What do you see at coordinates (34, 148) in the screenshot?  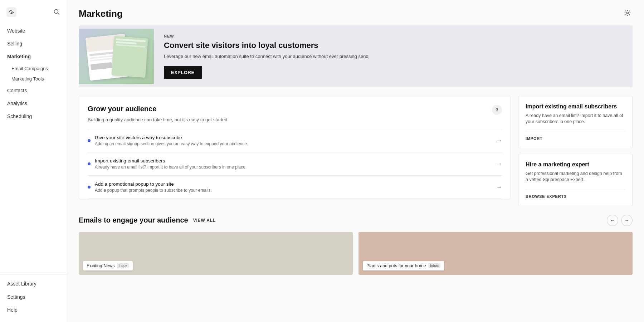 I see `main-nav: Website Selling Marketing Email Campaign…` at bounding box center [34, 148].